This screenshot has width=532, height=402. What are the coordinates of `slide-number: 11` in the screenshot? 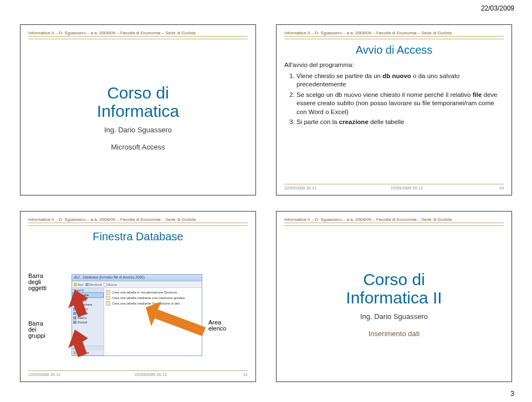 It's located at (244, 374).